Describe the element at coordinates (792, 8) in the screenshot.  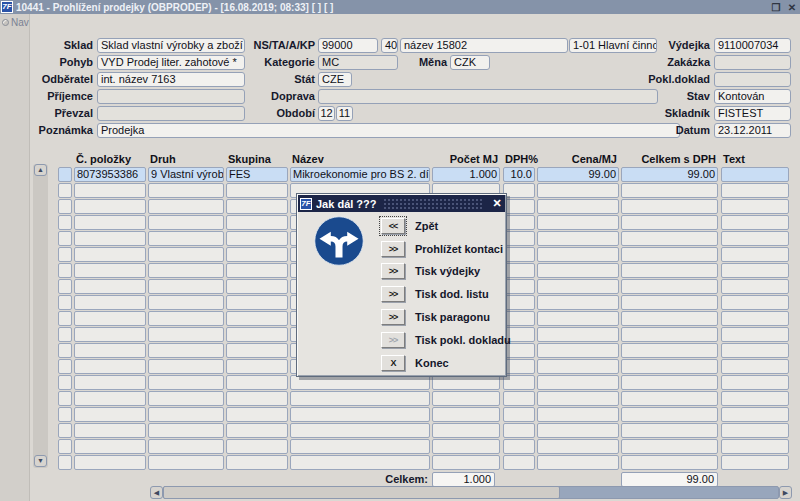
I see `close-icon: ✕` at that location.